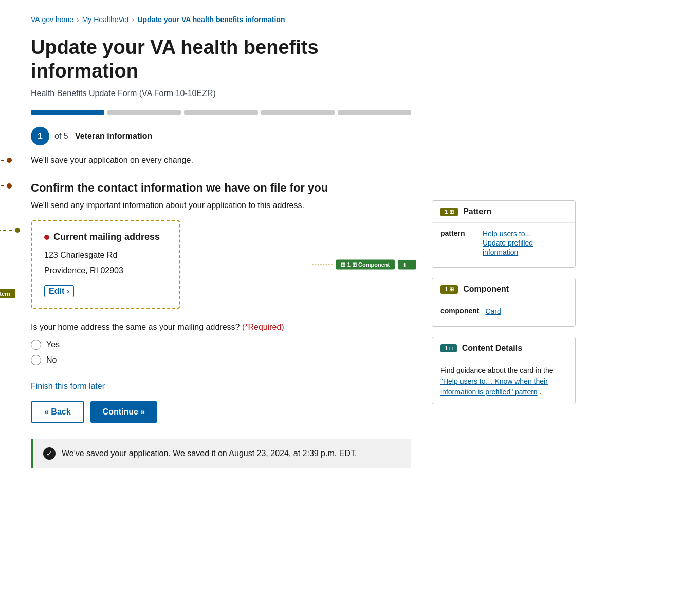  I want to click on step-indicator: 1 of 5 Veteran information, so click(221, 136).